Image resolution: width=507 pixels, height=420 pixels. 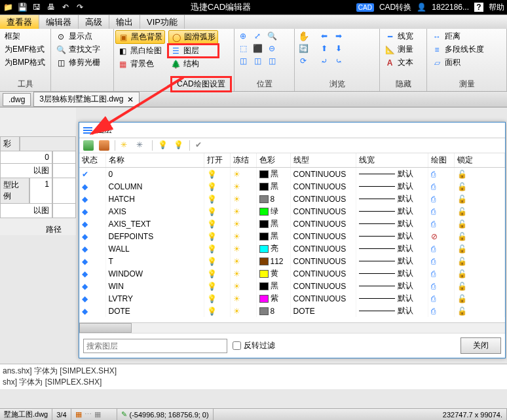 What do you see at coordinates (26, 211) in the screenshot?
I see `panel-value-yitu2: 以图` at bounding box center [26, 211].